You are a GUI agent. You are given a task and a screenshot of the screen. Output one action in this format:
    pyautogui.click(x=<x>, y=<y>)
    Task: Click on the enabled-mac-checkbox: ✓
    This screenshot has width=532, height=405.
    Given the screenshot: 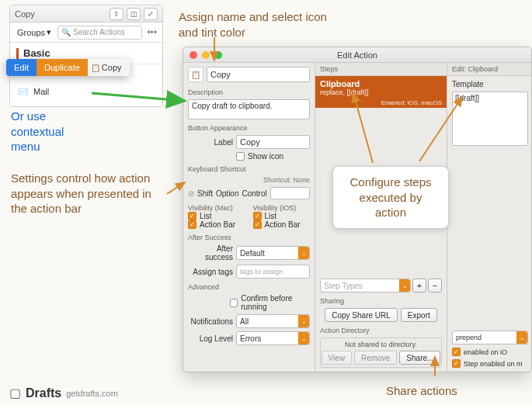 What is the action you would take?
    pyautogui.click(x=457, y=363)
    